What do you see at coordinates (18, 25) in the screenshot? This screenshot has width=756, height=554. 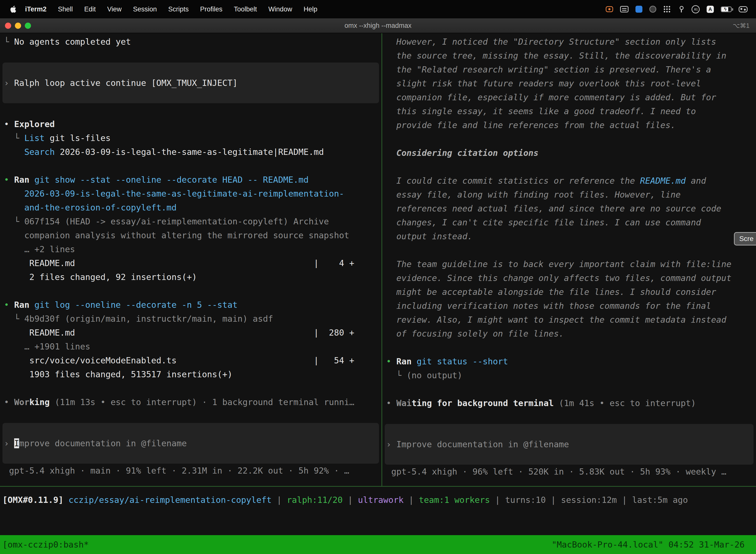 I see `minimize-window-button` at bounding box center [18, 25].